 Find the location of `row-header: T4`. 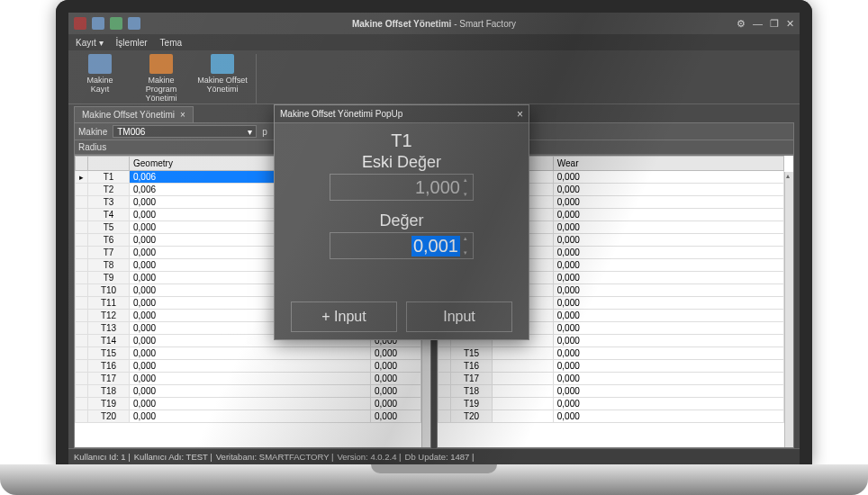

row-header: T4 is located at coordinates (109, 215).